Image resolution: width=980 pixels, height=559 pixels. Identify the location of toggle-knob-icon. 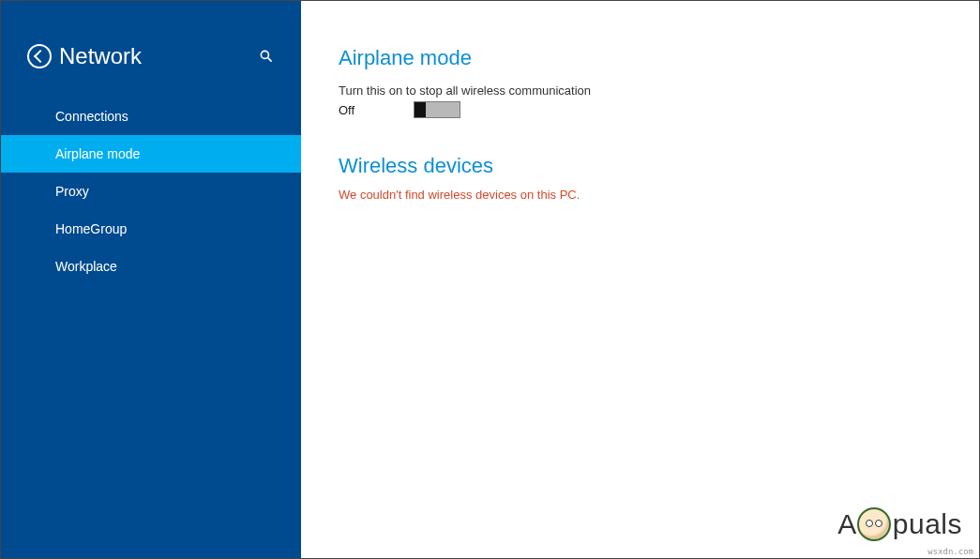
(420, 110).